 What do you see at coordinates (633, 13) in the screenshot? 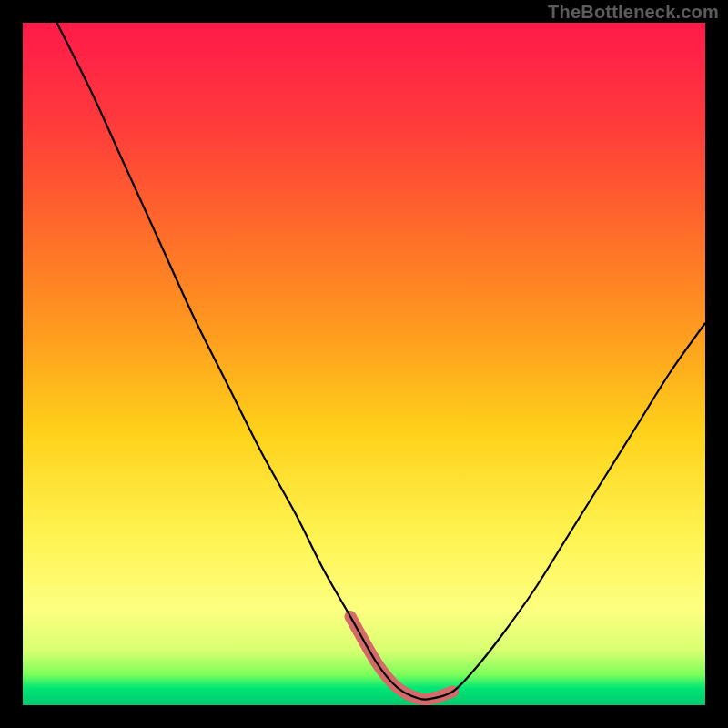
I see `watermark-text: TheBottleneck.com` at bounding box center [633, 13].